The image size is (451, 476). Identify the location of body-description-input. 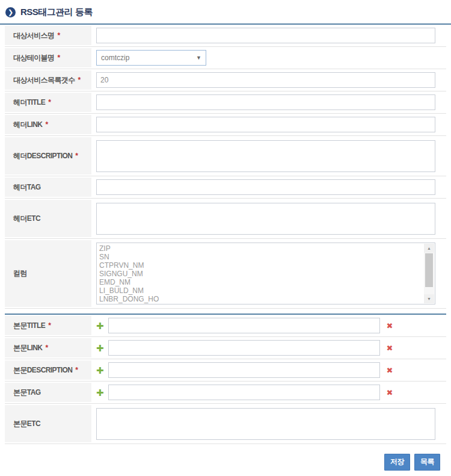
(244, 370).